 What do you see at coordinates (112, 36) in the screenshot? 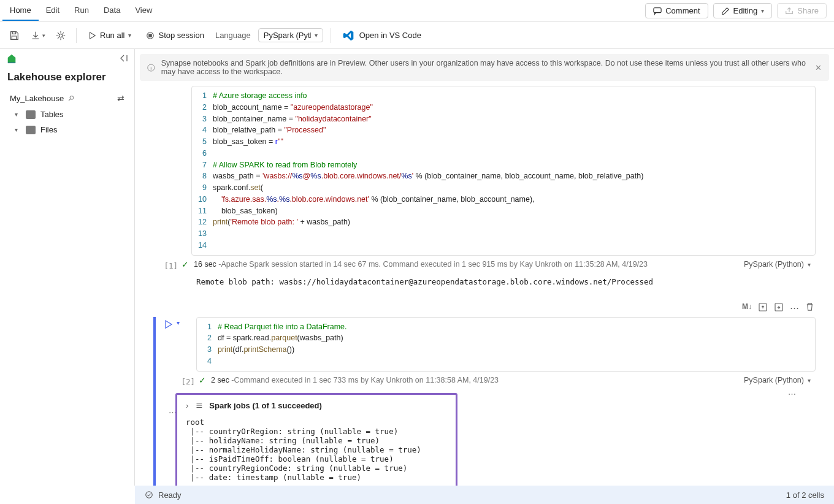
I see `run-all-label: Run all` at bounding box center [112, 36].